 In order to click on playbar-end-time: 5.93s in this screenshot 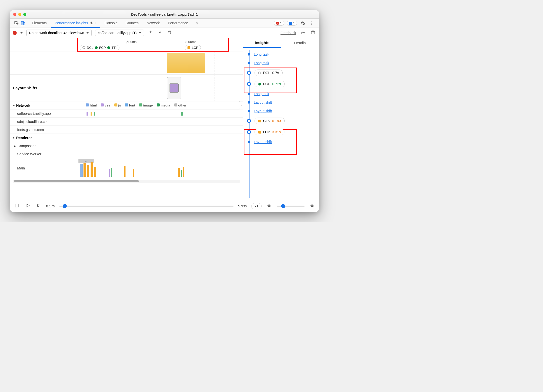, I will do `click(242, 206)`.